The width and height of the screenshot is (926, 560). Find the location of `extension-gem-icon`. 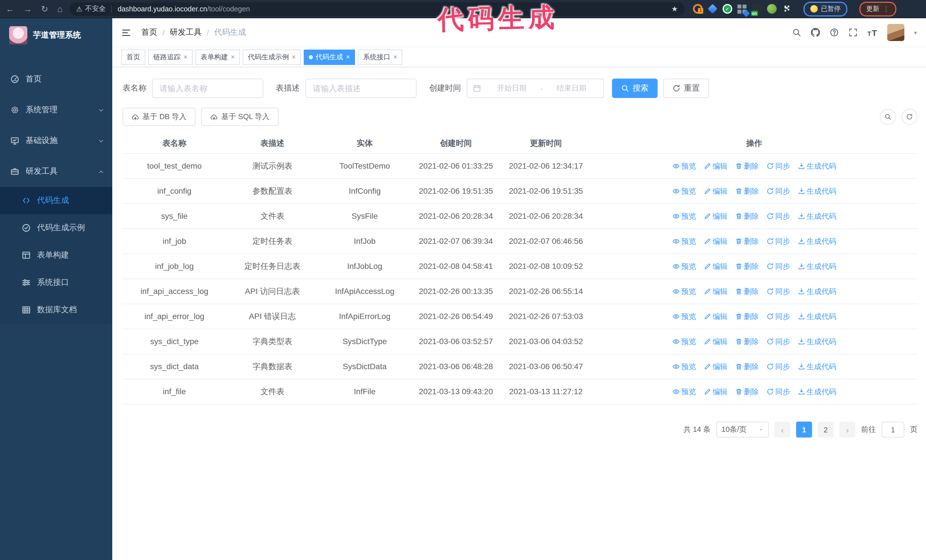

extension-gem-icon is located at coordinates (713, 9).